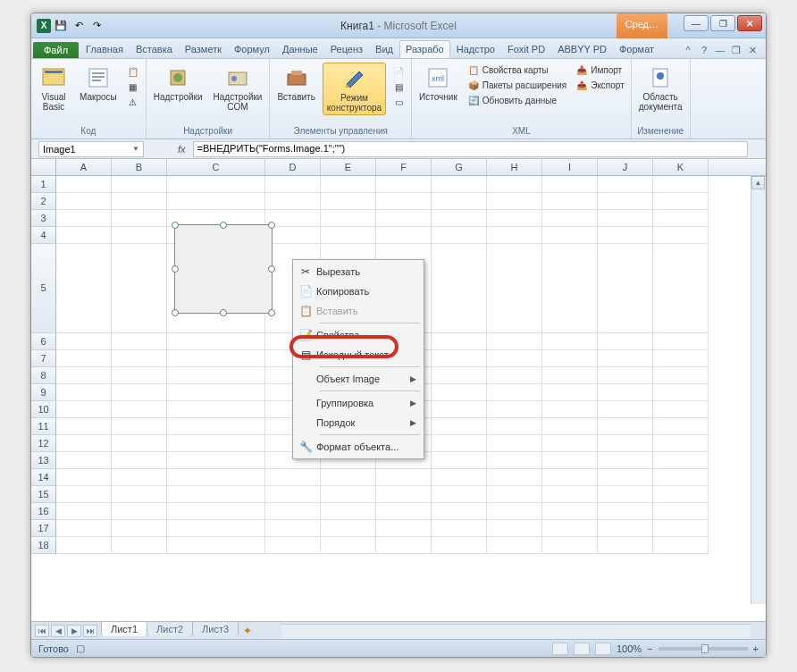 This screenshot has width=797, height=672. What do you see at coordinates (238, 88) in the screenshot?
I see `com-addins-button: Надстройки COM` at bounding box center [238, 88].